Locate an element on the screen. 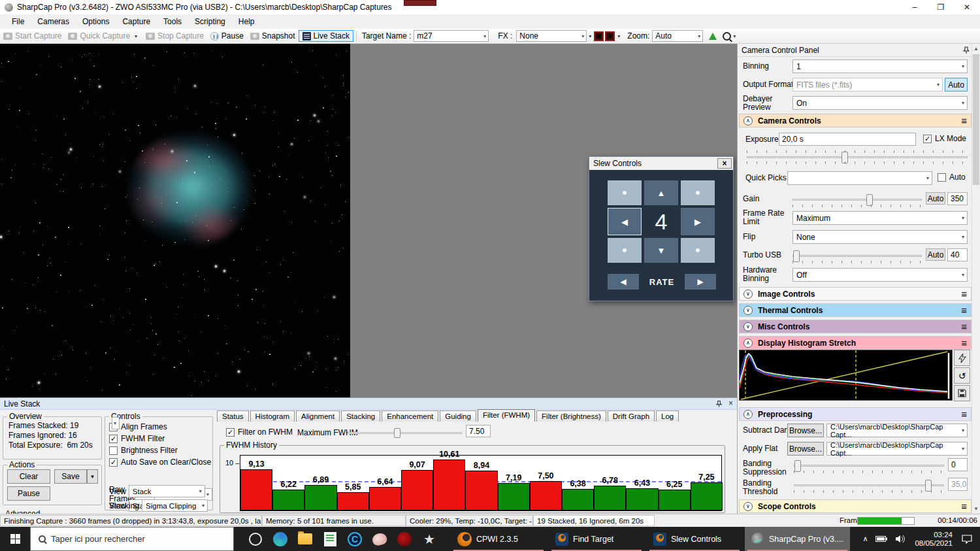  taskbar-app-slew-controls: Slew Controls is located at coordinates (694, 539).